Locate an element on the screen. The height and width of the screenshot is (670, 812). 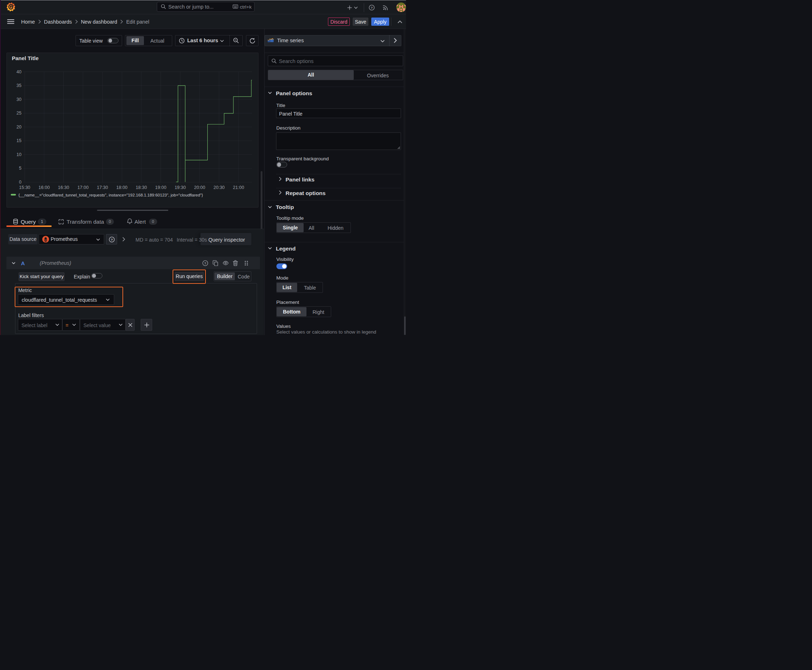
svg-text: 19:00 is located at coordinates (161, 188).